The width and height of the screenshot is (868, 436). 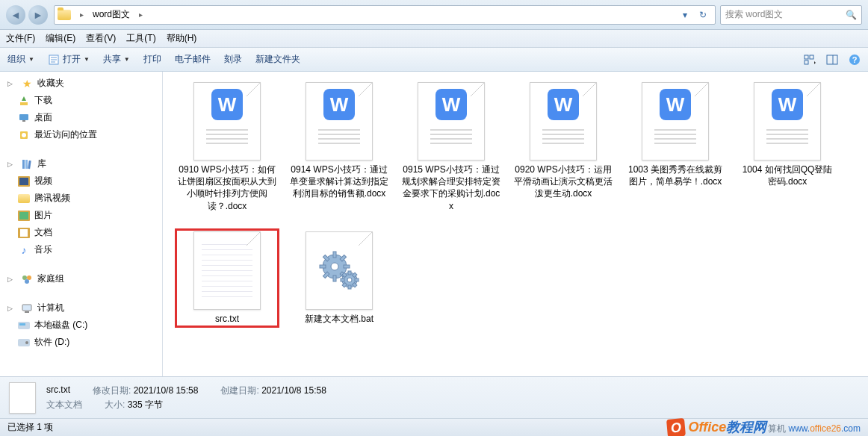 I want to click on details-filetype: 文本文档, so click(x=64, y=405).